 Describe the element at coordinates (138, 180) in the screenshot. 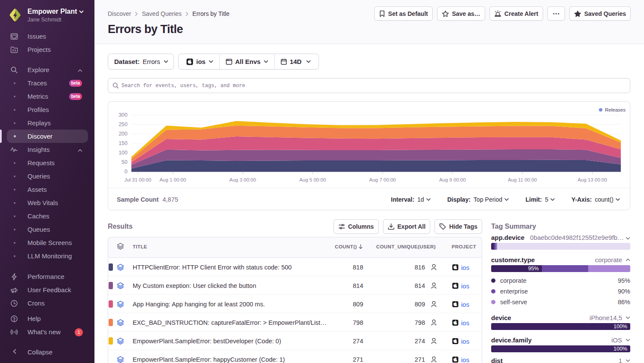

I see `svg-text: Jul 31 00:00` at that location.